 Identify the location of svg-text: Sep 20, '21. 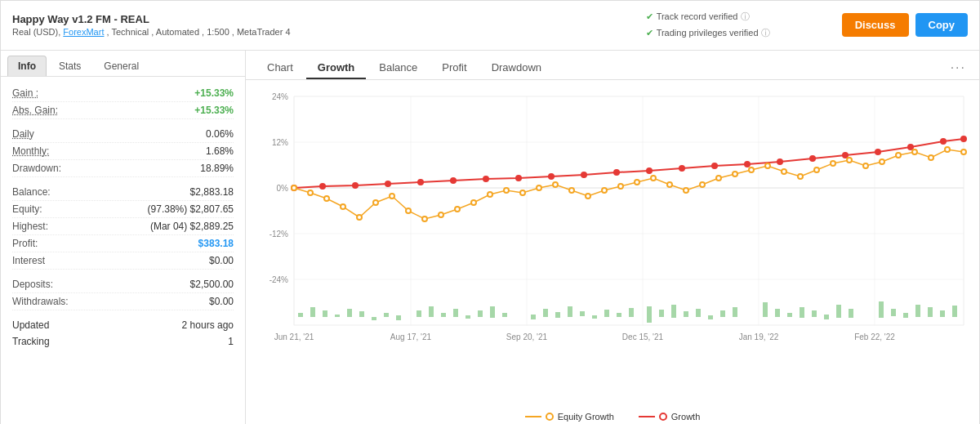
(528, 337).